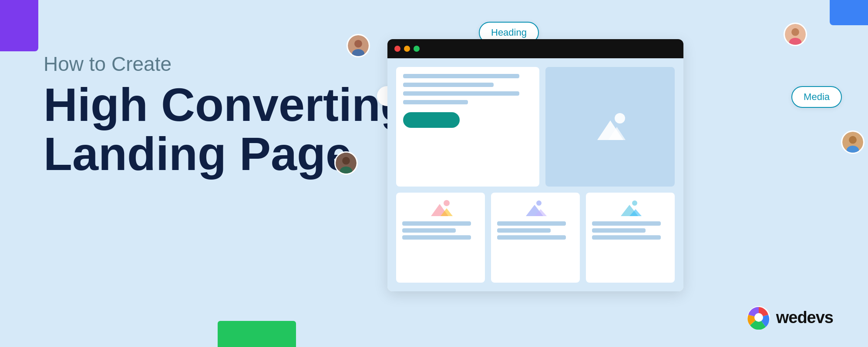  What do you see at coordinates (397, 49) in the screenshot?
I see `browser-dot-red` at bounding box center [397, 49].